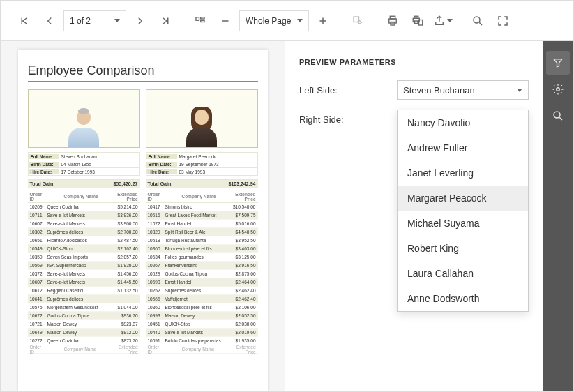 Image resolution: width=574 pixels, height=392 pixels. Describe the element at coordinates (95, 21) in the screenshot. I see `page-selector: 1 of 2` at that location.